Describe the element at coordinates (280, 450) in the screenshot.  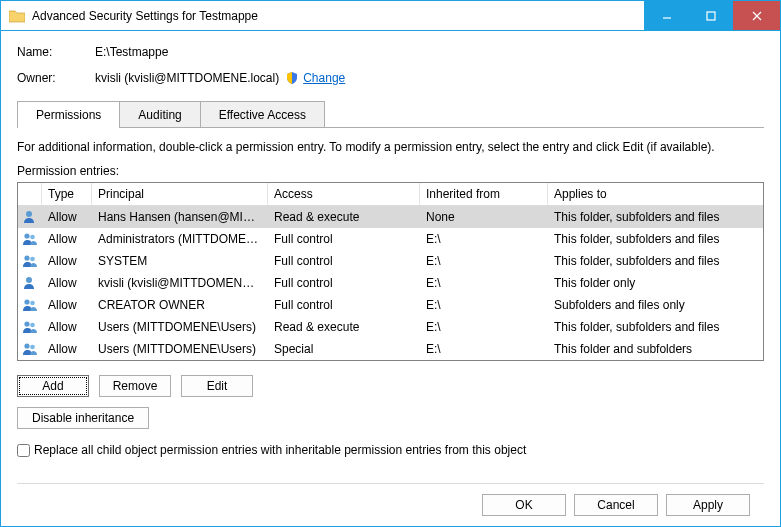
I see `replace-checkbox-label: Replace all child object permission entr…` at that location.